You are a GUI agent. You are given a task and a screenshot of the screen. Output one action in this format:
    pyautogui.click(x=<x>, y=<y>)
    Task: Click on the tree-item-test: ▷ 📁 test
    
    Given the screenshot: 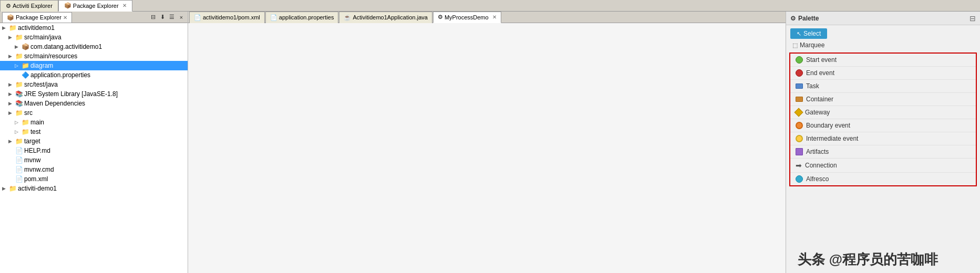 What is the action you would take?
    pyautogui.click(x=94, y=132)
    